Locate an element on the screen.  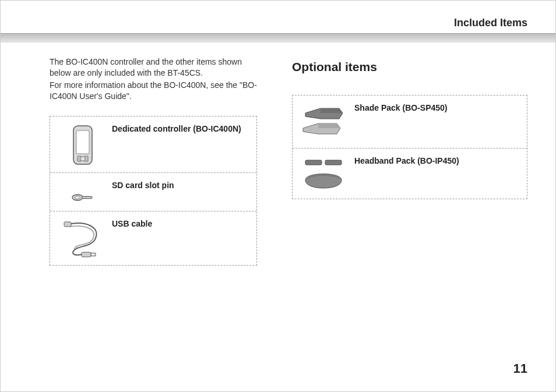
usb-cable-icon is located at coordinates (83, 238).